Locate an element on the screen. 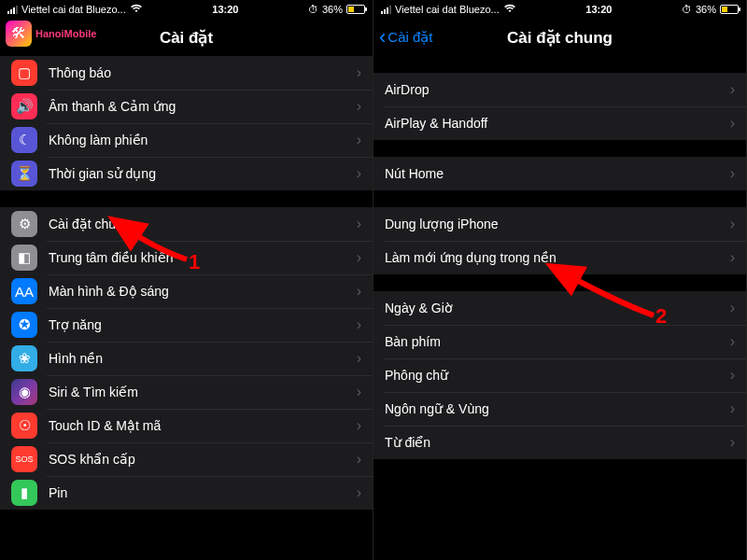 The width and height of the screenshot is (747, 560). row-label: Làm mới ứng dụng trong nền is located at coordinates (557, 258).